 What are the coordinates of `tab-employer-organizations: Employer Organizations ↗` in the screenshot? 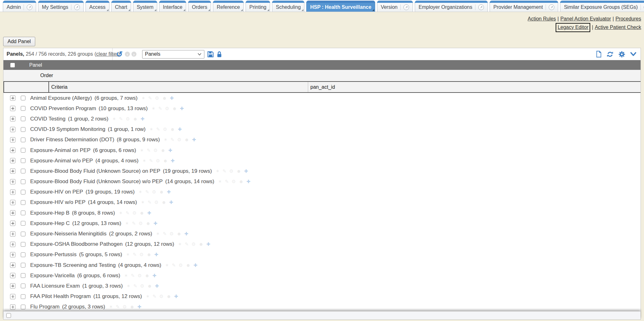 It's located at (451, 6).